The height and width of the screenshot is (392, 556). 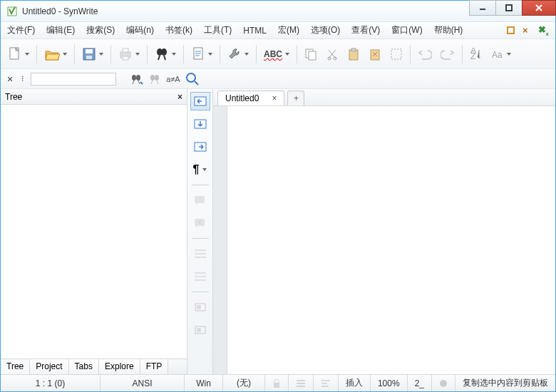 What do you see at coordinates (274, 98) in the screenshot?
I see `tab-close-button: ×` at bounding box center [274, 98].